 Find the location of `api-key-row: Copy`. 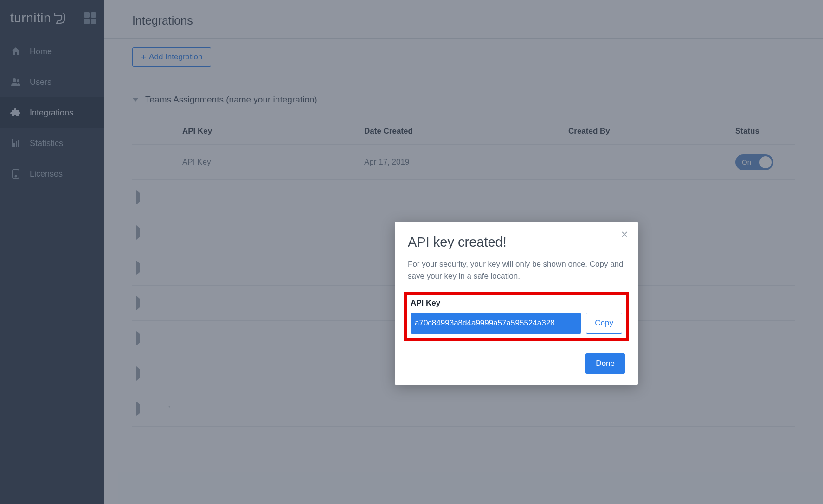

api-key-row: Copy is located at coordinates (516, 323).